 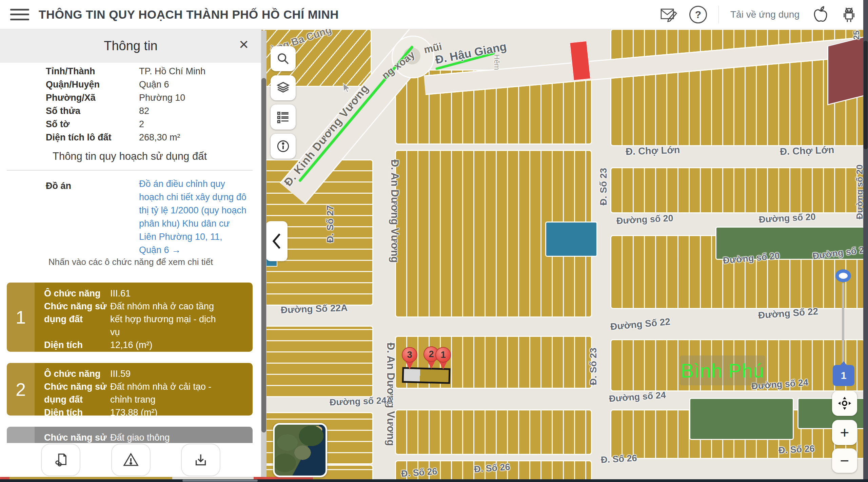 I want to click on info-label: Phường/Xã, so click(x=92, y=98).